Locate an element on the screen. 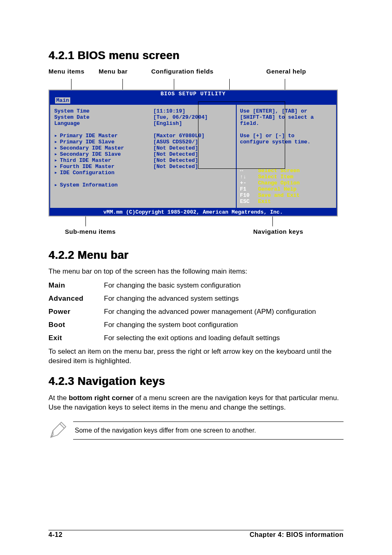  heading-422: 4.2.2 Menu bar is located at coordinates (196, 256).